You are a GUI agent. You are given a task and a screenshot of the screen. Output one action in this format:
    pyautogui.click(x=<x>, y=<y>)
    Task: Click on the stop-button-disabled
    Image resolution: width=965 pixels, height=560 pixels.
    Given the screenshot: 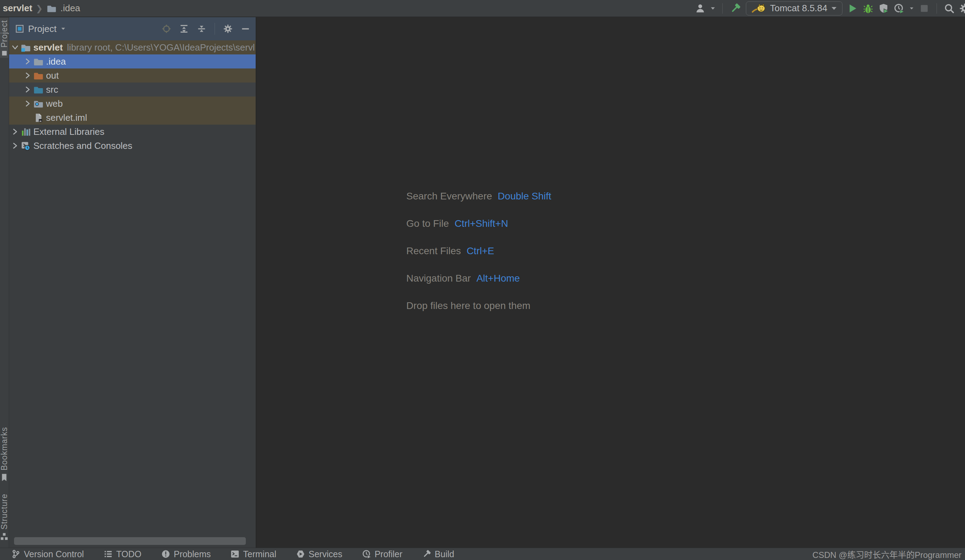 What is the action you would take?
    pyautogui.click(x=924, y=8)
    